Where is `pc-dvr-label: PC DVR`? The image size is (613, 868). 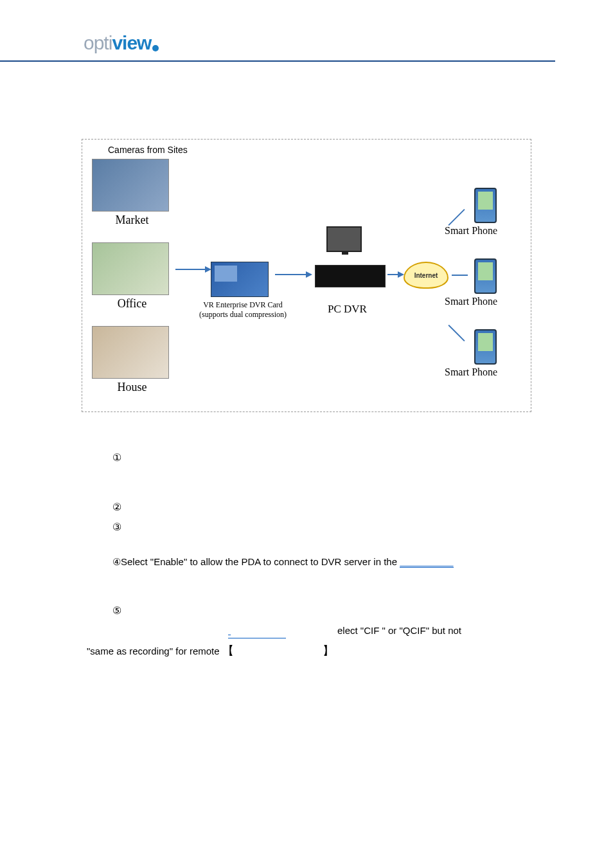 pc-dvr-label: PC DVR is located at coordinates (347, 309).